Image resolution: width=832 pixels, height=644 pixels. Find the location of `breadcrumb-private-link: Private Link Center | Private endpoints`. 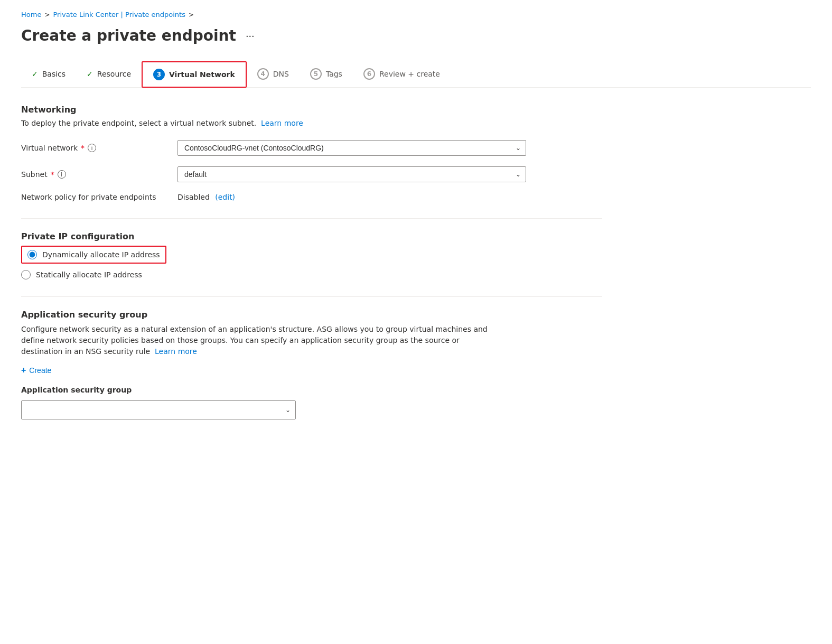

breadcrumb-private-link: Private Link Center | Private endpoints is located at coordinates (119, 15).